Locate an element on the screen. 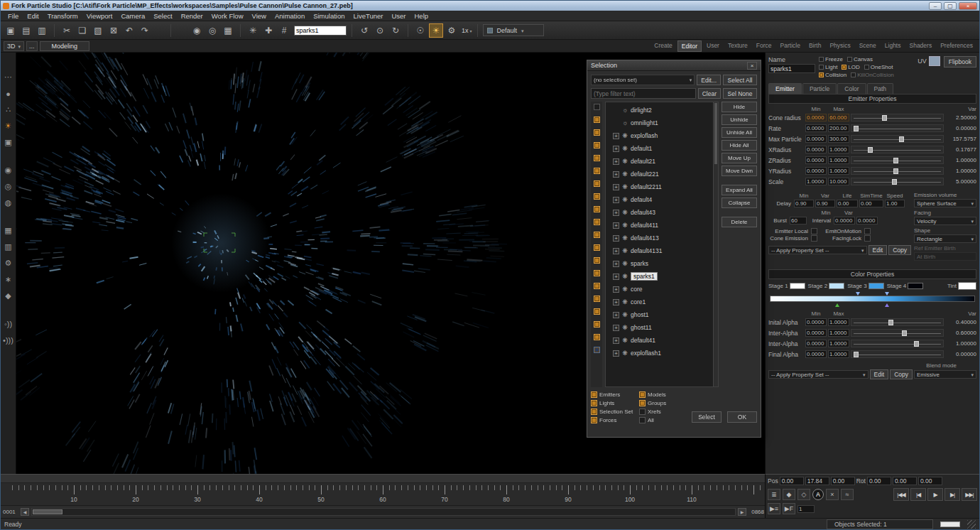  max-field: 60.000 is located at coordinates (839, 118).